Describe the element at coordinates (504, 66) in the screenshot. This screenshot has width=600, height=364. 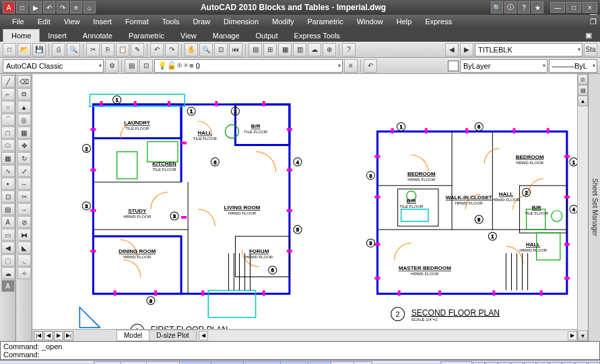
I see `color-dropdown: ByLayer` at that location.